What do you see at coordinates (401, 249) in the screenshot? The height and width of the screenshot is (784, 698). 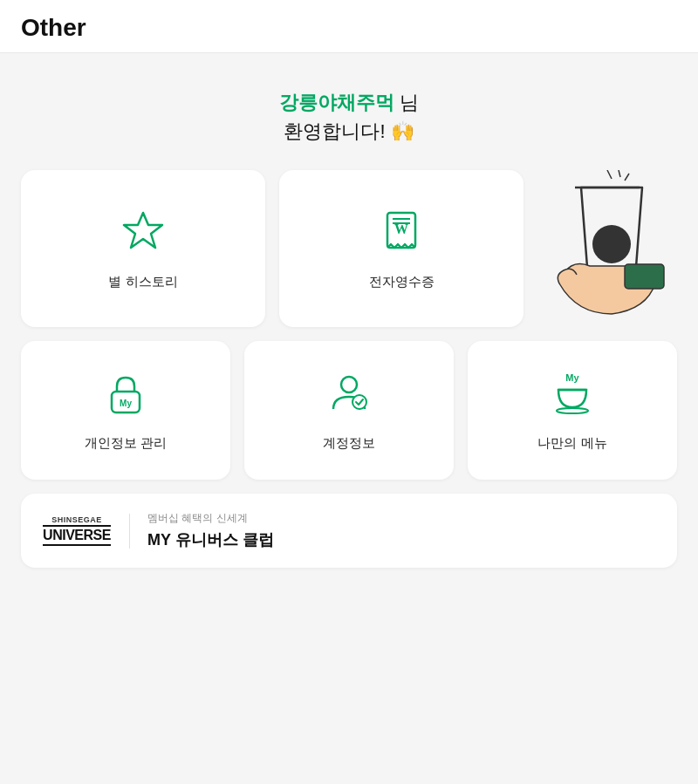 I see `e-receipt-card: W 전자영수증` at bounding box center [401, 249].